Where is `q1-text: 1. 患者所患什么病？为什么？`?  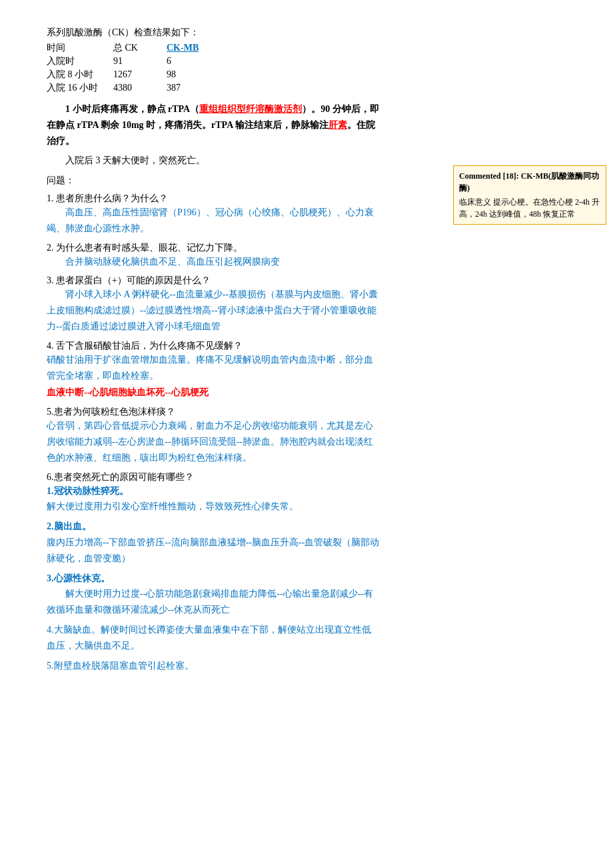 q1-text: 1. 患者所患什么病？为什么？ is located at coordinates (213, 199).